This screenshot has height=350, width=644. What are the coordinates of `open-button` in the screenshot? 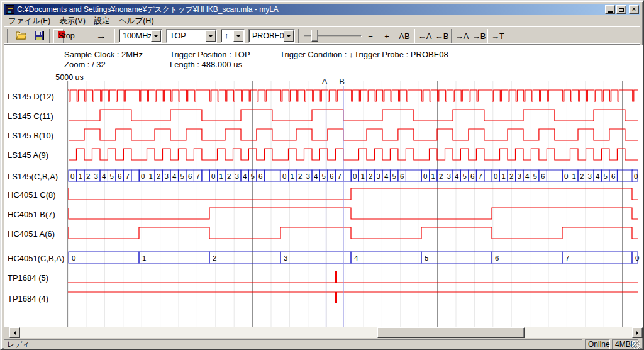 It's located at (21, 36).